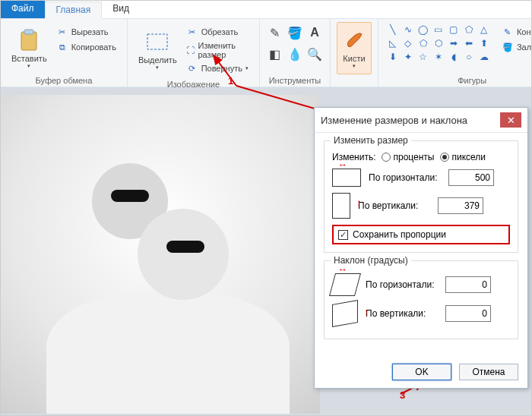  I want to click on fill-label: Заливка, so click(524, 47).